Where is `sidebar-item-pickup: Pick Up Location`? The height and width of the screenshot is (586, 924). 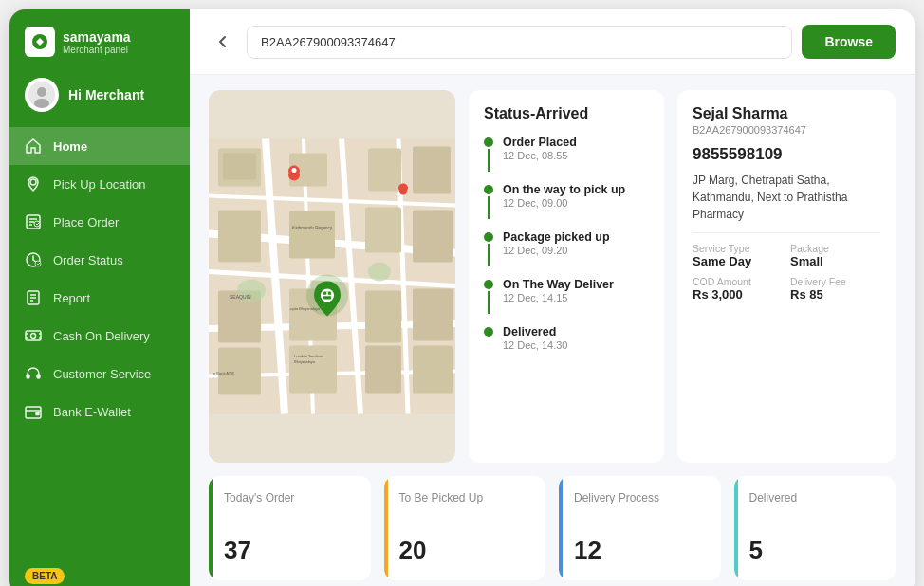
sidebar-item-pickup: Pick Up Location is located at coordinates (100, 184).